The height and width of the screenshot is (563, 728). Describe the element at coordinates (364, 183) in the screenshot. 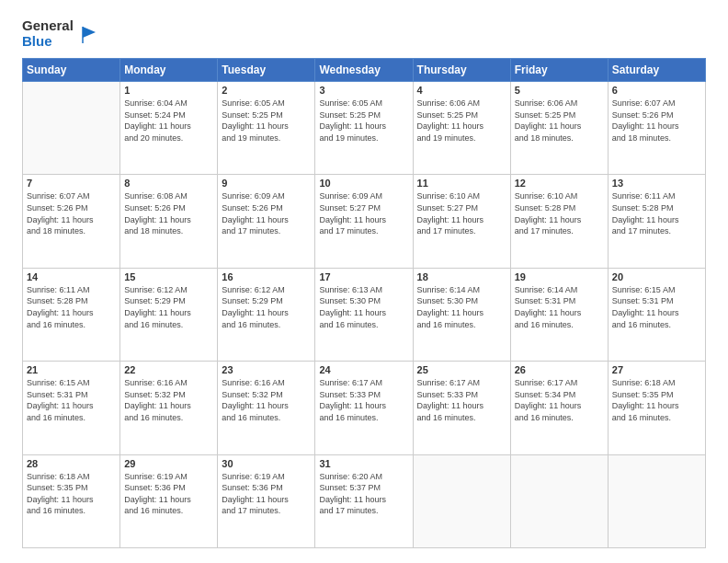

I see `day-number: 10` at that location.